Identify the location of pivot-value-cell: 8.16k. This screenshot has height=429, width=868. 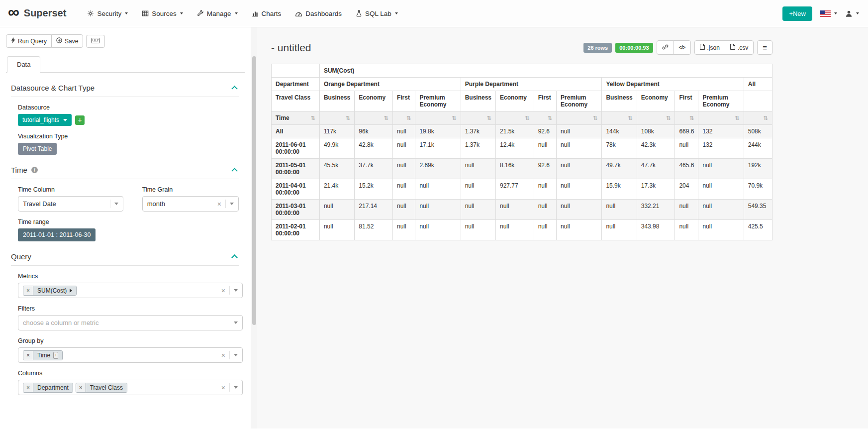
(515, 169).